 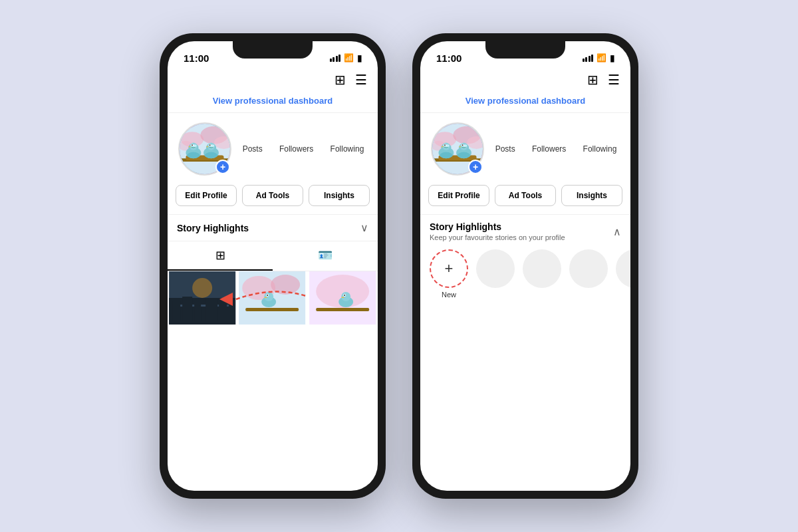 I want to click on profile-stats-left: Posts Followers Following, so click(x=303, y=149).